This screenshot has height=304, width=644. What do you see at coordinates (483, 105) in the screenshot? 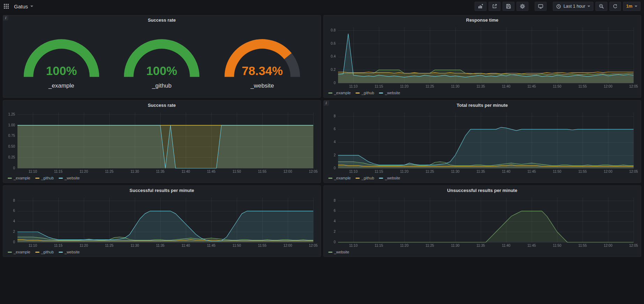
I see `panel-title: Total results per minute` at bounding box center [483, 105].